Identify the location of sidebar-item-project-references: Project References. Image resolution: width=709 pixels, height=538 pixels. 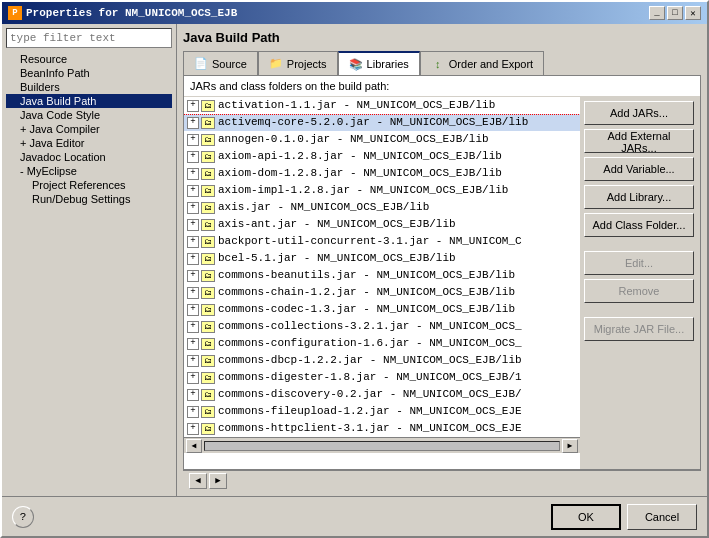
(89, 185).